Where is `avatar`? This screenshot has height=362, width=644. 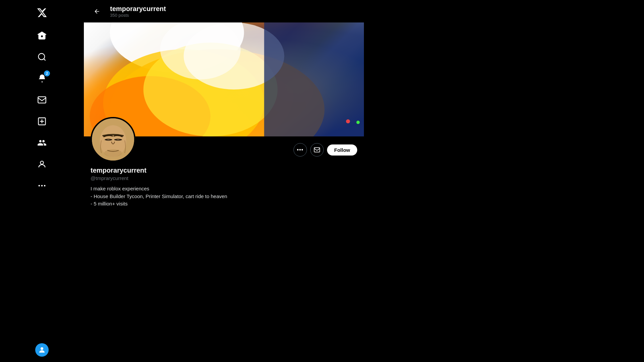
avatar is located at coordinates (113, 139).